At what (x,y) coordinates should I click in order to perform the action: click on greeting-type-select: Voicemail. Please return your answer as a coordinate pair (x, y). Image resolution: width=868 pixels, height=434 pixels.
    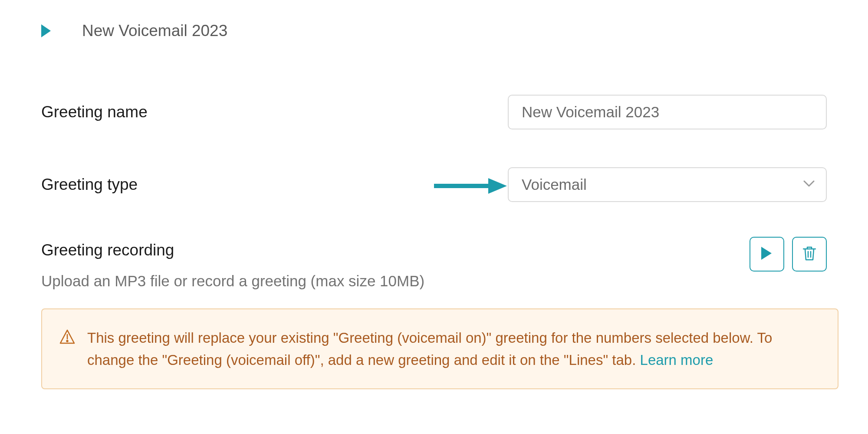
    Looking at the image, I should click on (667, 185).